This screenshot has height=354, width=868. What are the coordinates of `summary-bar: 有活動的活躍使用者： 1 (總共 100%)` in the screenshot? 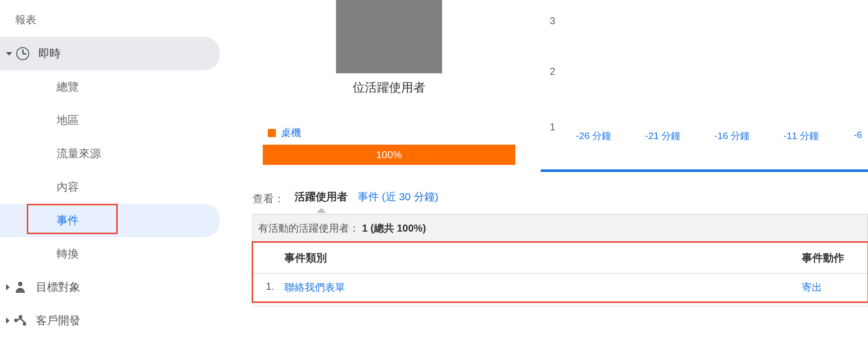 It's located at (560, 229).